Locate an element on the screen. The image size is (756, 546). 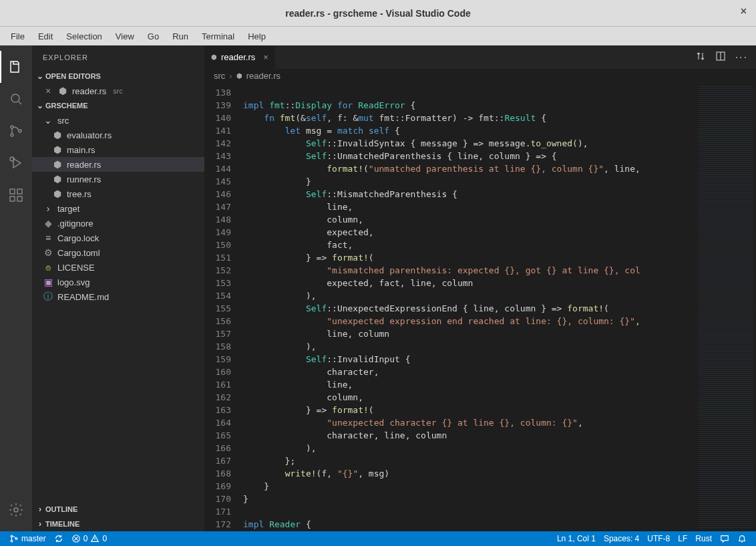
svg-file-icon: ▣ is located at coordinates (48, 282).